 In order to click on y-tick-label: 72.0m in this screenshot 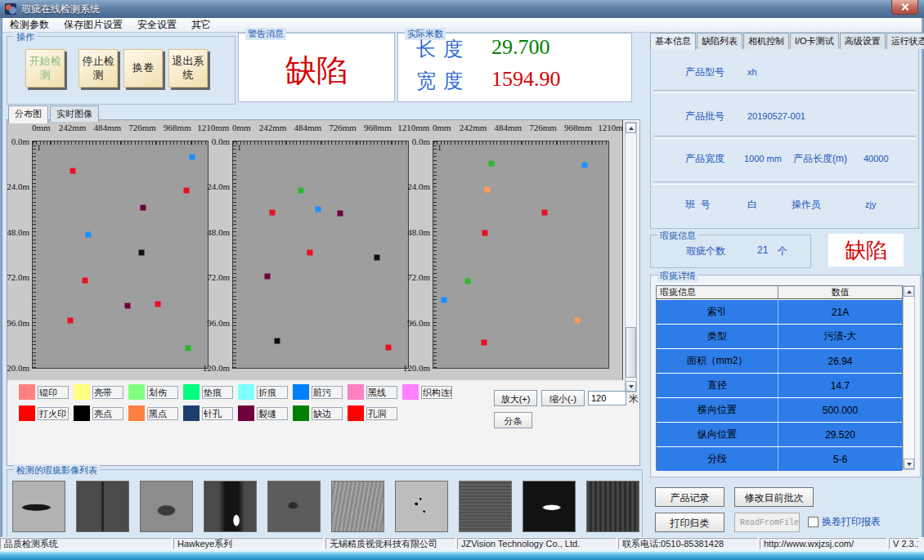, I will do `click(18, 277)`.